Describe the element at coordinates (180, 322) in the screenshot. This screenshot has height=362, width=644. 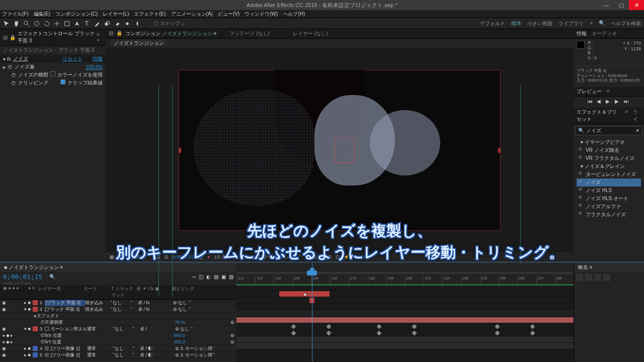
I see `opacity-value: 70 %` at that location.